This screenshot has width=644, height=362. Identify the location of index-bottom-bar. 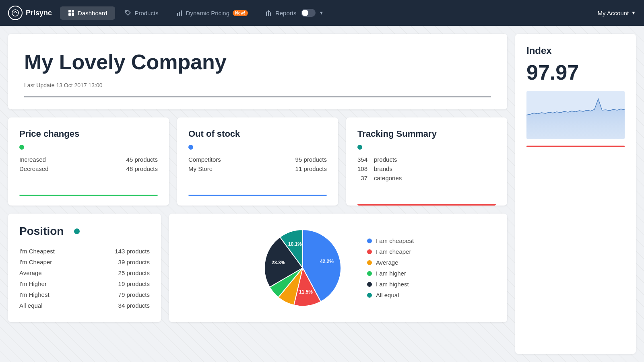
(576, 146).